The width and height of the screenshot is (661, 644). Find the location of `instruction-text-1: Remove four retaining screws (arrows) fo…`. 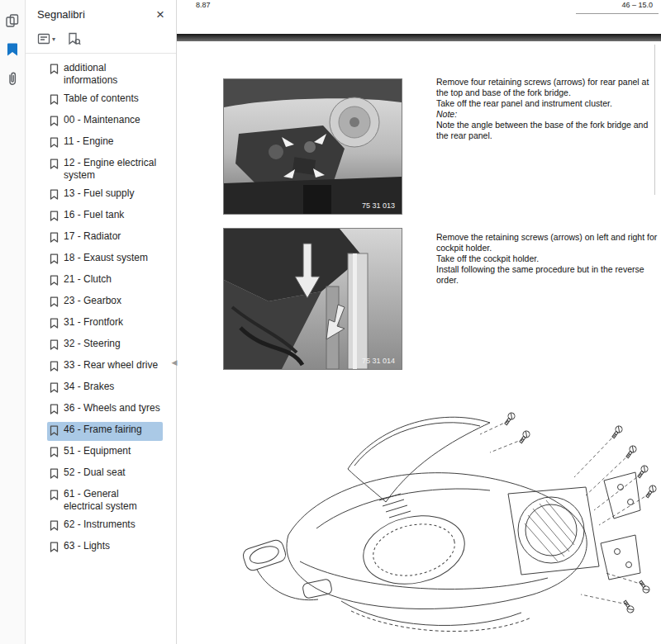

instruction-text-1: Remove four retaining screws (arrows) fo… is located at coordinates (548, 109).